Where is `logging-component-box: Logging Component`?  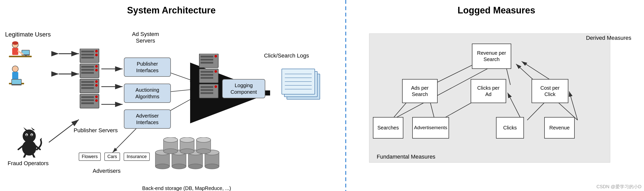 logging-component-box: Logging Component is located at coordinates (244, 89).